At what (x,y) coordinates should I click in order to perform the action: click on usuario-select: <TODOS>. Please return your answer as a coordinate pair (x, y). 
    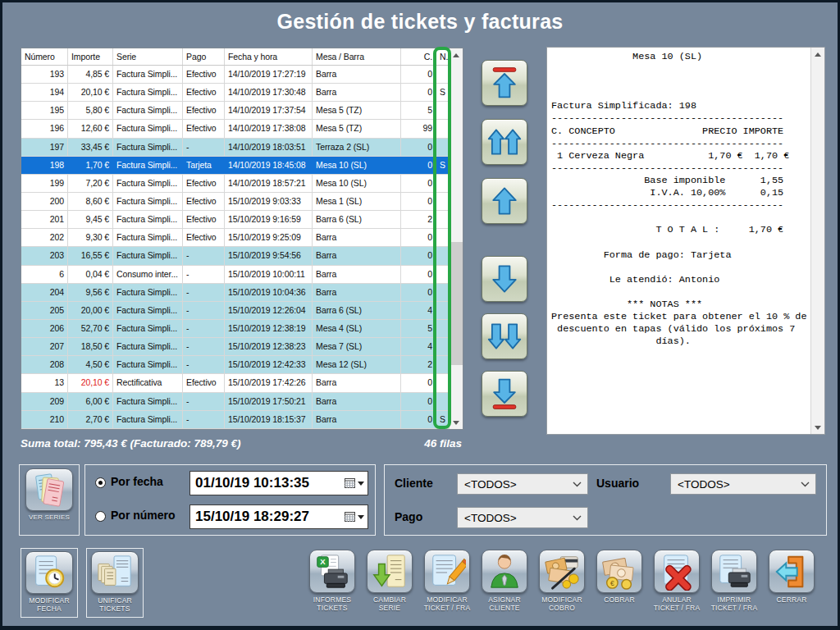
    Looking at the image, I should click on (743, 484).